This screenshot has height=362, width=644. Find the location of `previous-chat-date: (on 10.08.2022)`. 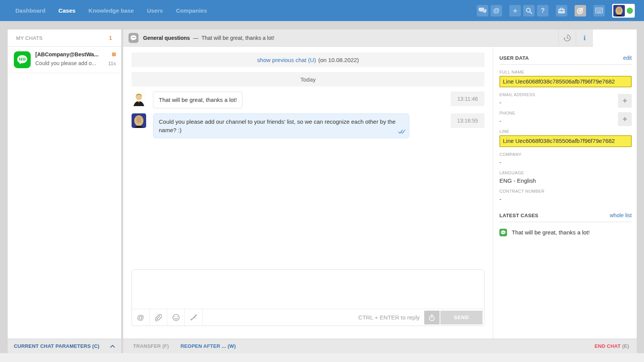

previous-chat-date: (on 10.08.2022) is located at coordinates (339, 60).